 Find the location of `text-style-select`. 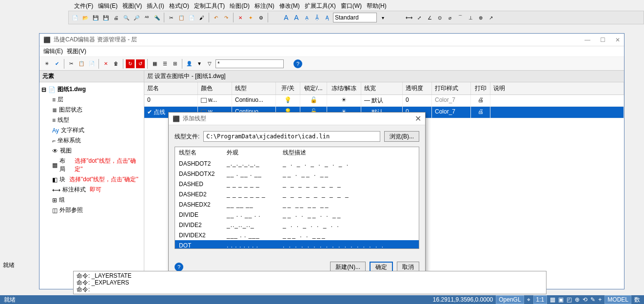

text-style-select is located at coordinates (355, 18).